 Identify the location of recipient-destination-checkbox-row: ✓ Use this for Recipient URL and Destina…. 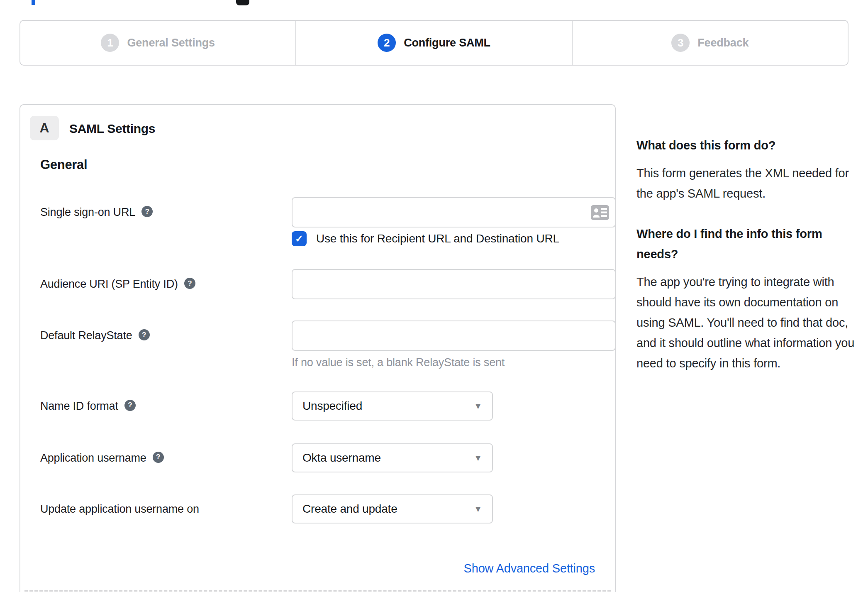
(454, 239).